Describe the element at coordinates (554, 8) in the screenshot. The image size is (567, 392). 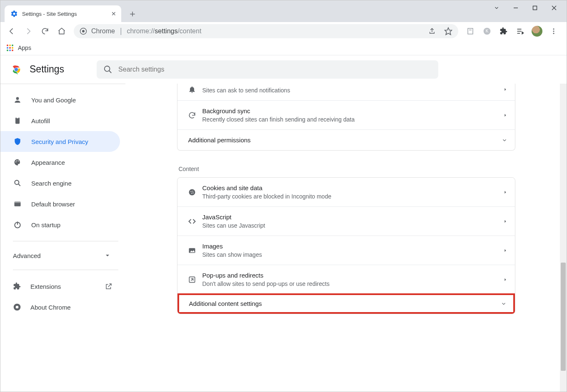
I see `close-window-button` at that location.